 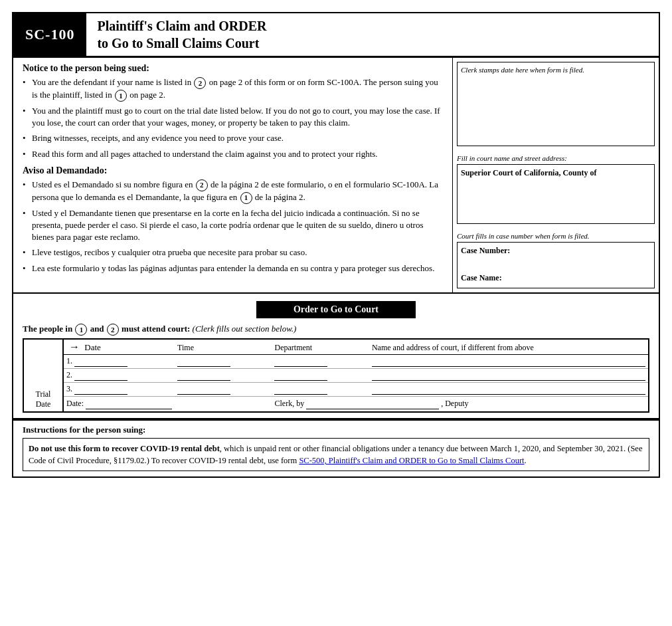 What do you see at coordinates (232, 226) in the screenshot?
I see `aviso-bullet-2: Usted y el Demandante tienen que present…` at bounding box center [232, 226].